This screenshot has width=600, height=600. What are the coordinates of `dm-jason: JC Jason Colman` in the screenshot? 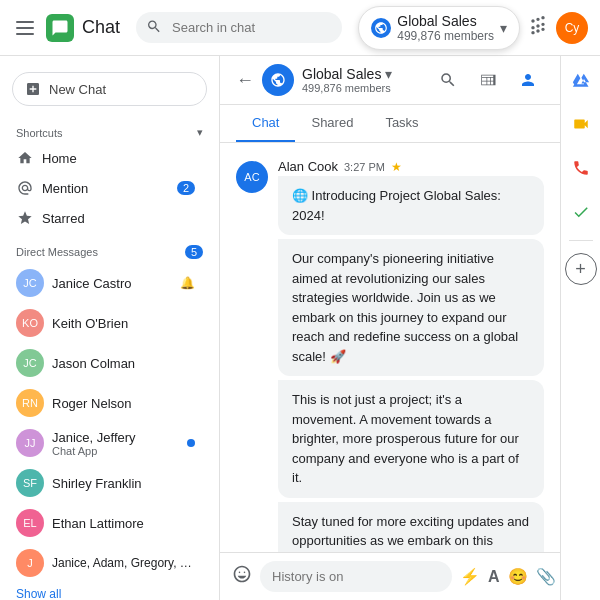 It's located at (106, 363).